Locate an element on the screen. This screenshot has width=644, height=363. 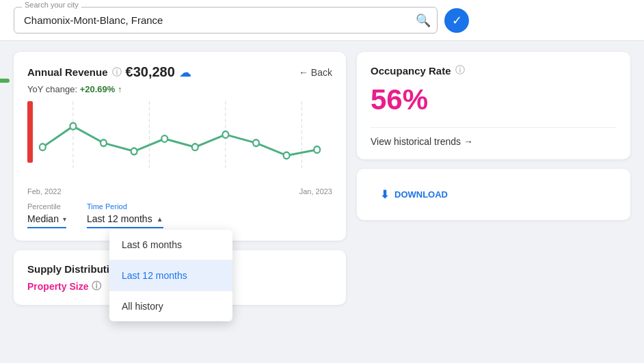
property-size-info-icon: ⓘ is located at coordinates (96, 286).